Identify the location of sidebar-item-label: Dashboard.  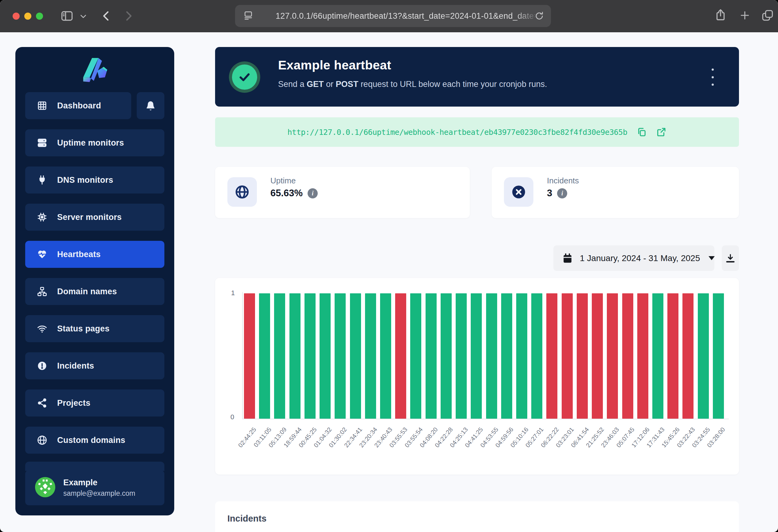
(79, 106).